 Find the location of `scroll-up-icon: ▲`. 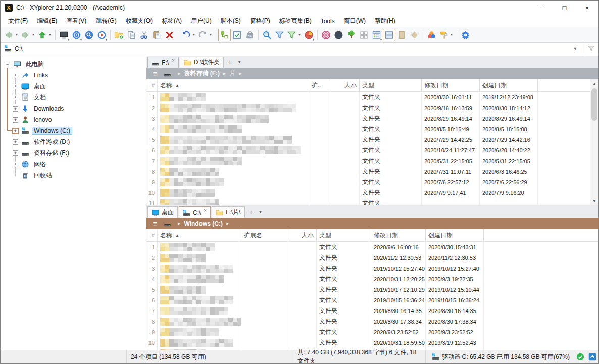

scroll-up-icon: ▲ is located at coordinates (594, 83).